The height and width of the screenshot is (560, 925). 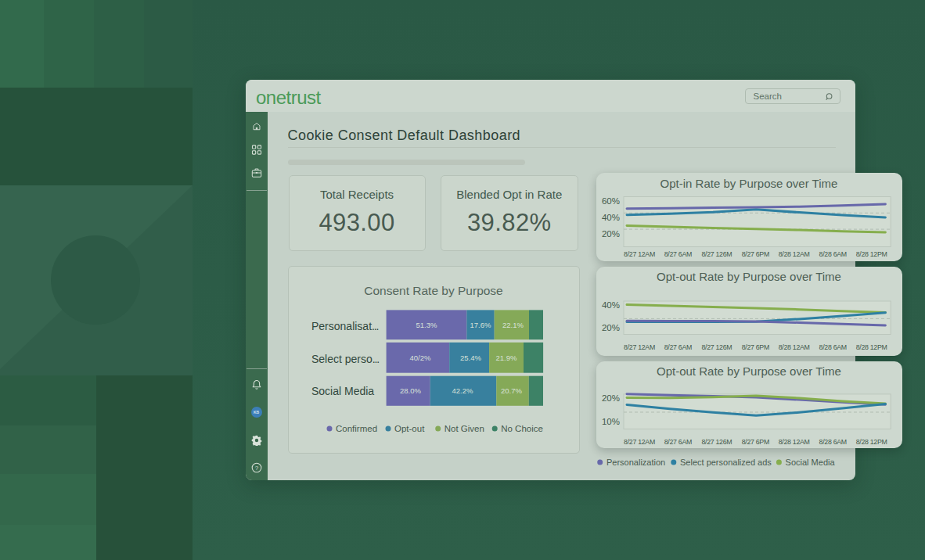 What do you see at coordinates (480, 325) in the screenshot?
I see `svg-text: 17.6%` at bounding box center [480, 325].